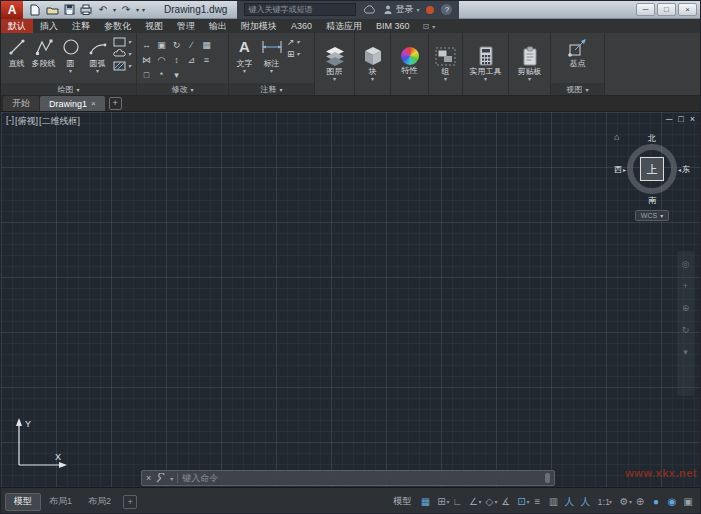 The height and width of the screenshot is (514, 701). What do you see at coordinates (688, 10) in the screenshot?
I see `close-button: ×` at bounding box center [688, 10].